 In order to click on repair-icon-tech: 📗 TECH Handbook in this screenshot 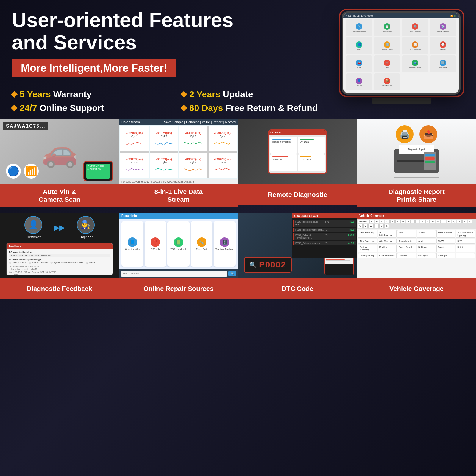, I will do `click(178, 244)`.